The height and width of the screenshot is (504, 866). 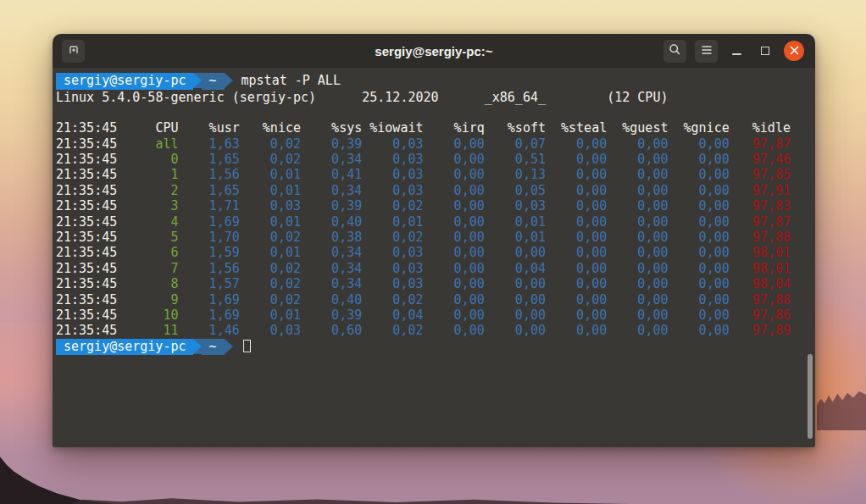 What do you see at coordinates (434, 51) in the screenshot?
I see `titlebar: sergiy@sergiy-pc:~` at bounding box center [434, 51].